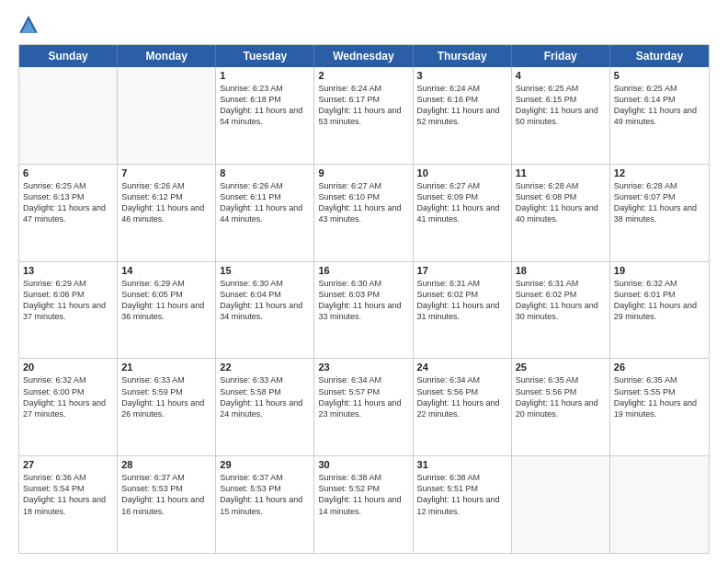 This screenshot has height=563, width=728. What do you see at coordinates (463, 407) in the screenshot?
I see `calendar-cell: 24Sunrise: 6:34 AM Sunset: 5:56 PM Dayli…` at bounding box center [463, 407].